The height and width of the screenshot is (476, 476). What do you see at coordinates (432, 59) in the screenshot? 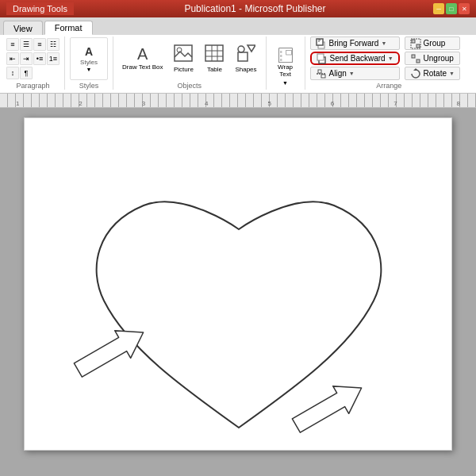
I see `arrange-right-col: Group Ungroup` at bounding box center [432, 59].